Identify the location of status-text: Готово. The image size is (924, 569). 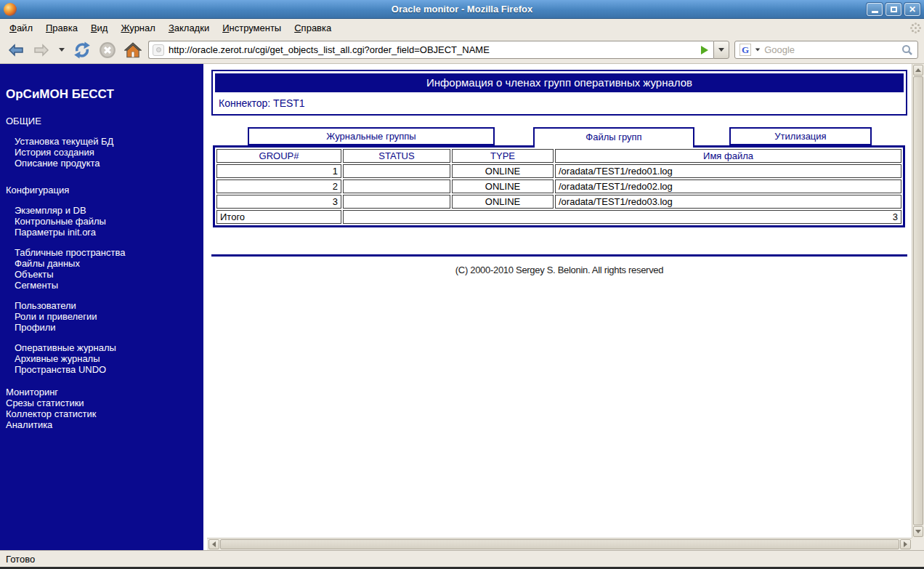
(20, 560).